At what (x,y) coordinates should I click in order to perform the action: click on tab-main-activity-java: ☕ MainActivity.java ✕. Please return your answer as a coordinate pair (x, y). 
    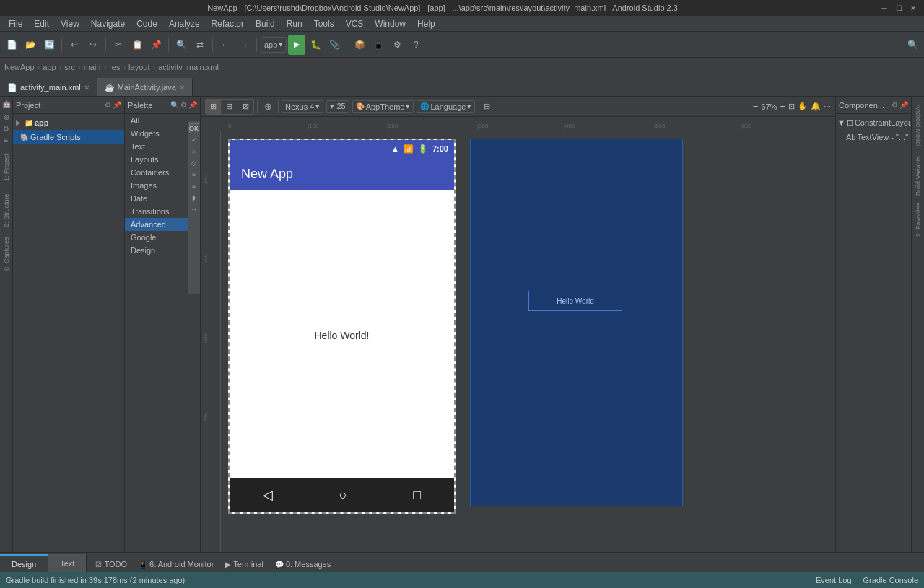
    Looking at the image, I should click on (145, 87).